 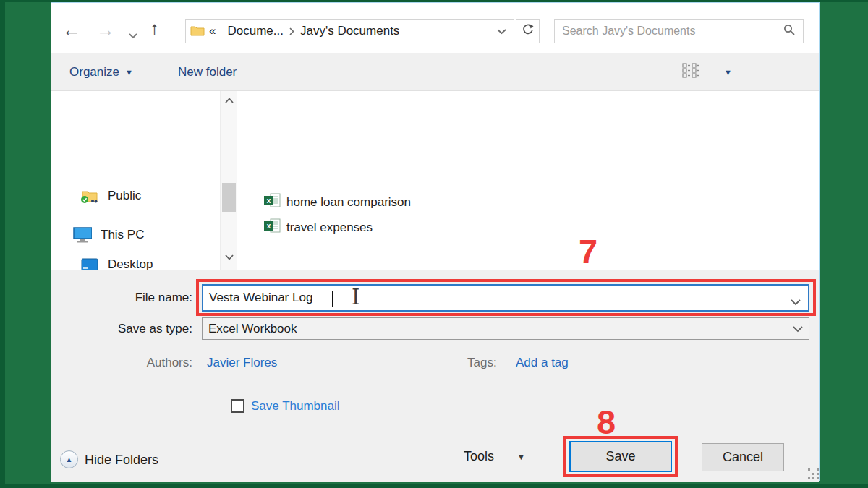 What do you see at coordinates (673, 31) in the screenshot?
I see `search-placeholder: Search Javy's Documents` at bounding box center [673, 31].